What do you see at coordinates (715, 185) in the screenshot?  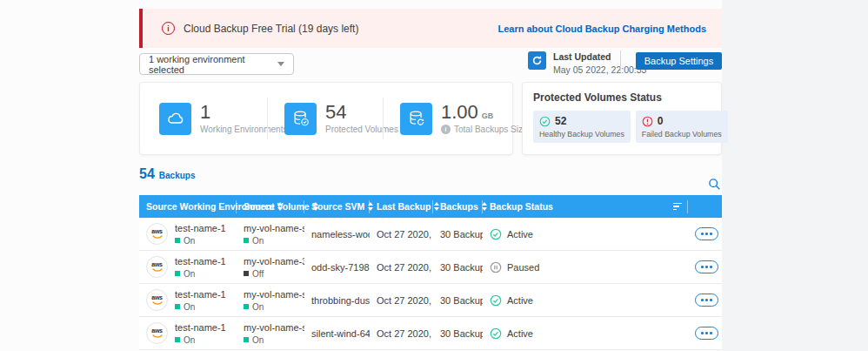 I see `search-icon` at bounding box center [715, 185].